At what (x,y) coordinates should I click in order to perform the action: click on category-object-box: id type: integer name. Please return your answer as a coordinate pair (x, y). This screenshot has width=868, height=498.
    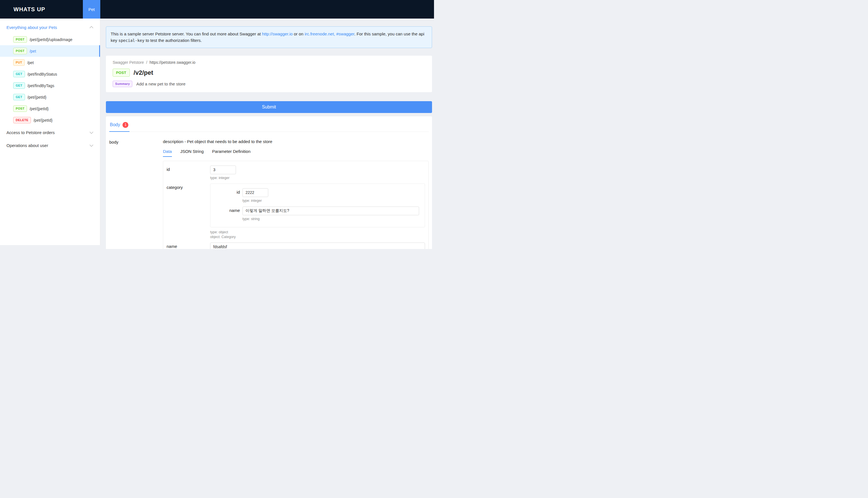
    Looking at the image, I should click on (318, 206).